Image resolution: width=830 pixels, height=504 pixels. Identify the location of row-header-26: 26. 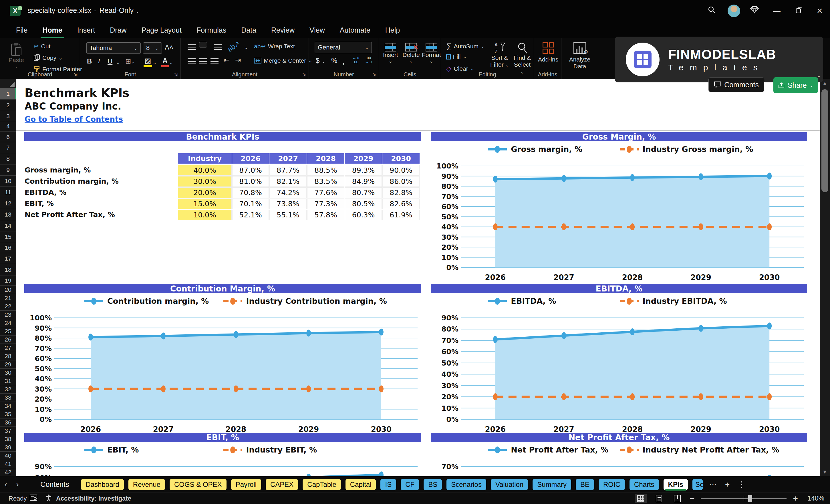
(8, 340).